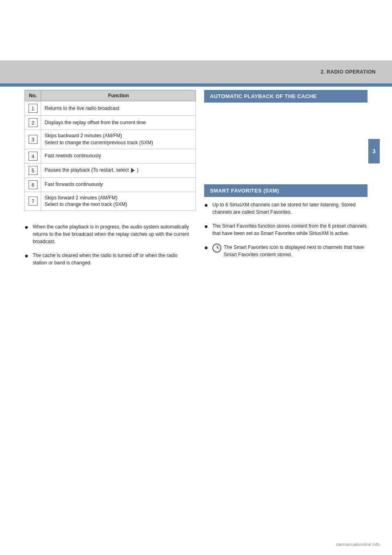 This screenshot has height=555, width=392. What do you see at coordinates (286, 251) in the screenshot?
I see `bullet-item-right-3: ● The Smart Favorites icon is displayed …` at bounding box center [286, 251].